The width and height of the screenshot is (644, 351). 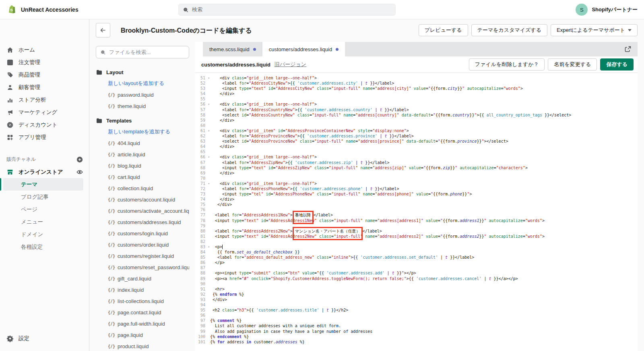 I want to click on sidebar-item-customers: 顧客管理, so click(x=44, y=87).